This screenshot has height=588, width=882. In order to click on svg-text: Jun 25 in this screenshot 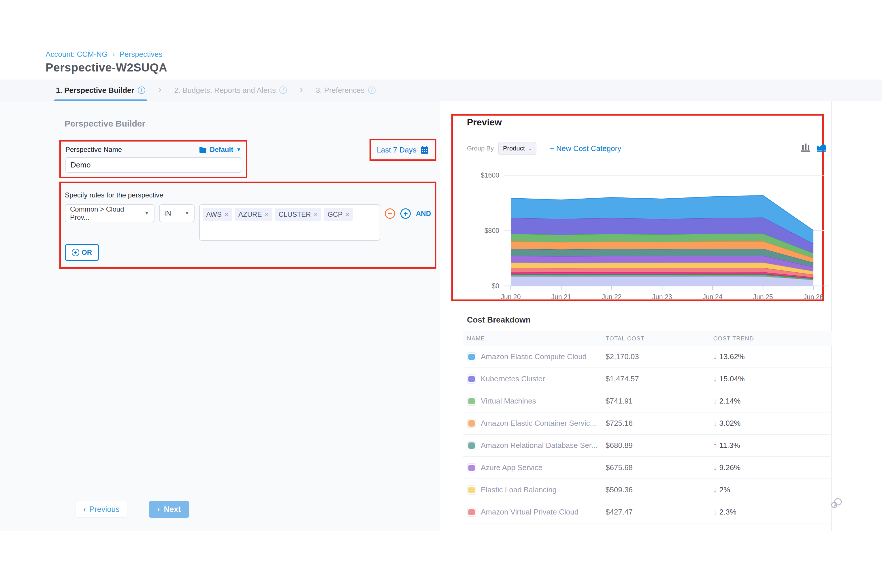, I will do `click(763, 297)`.